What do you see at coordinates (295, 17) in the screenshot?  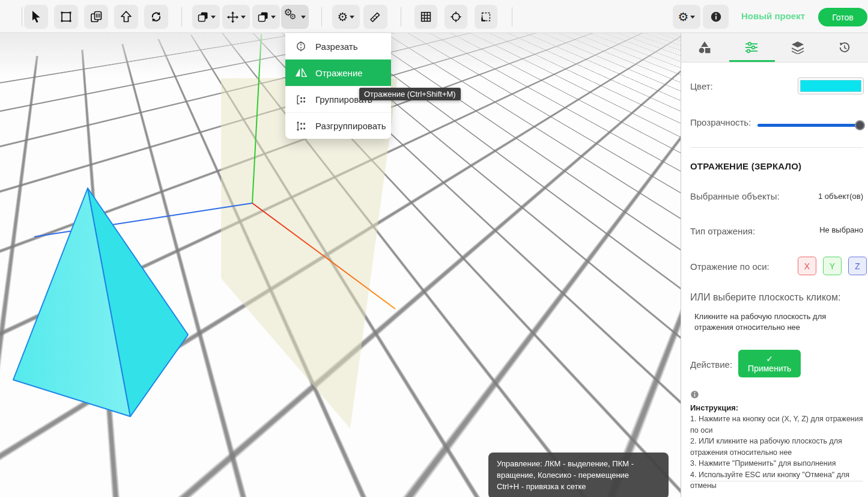 I see `operations-menu-button: ⚙⚙` at bounding box center [295, 17].